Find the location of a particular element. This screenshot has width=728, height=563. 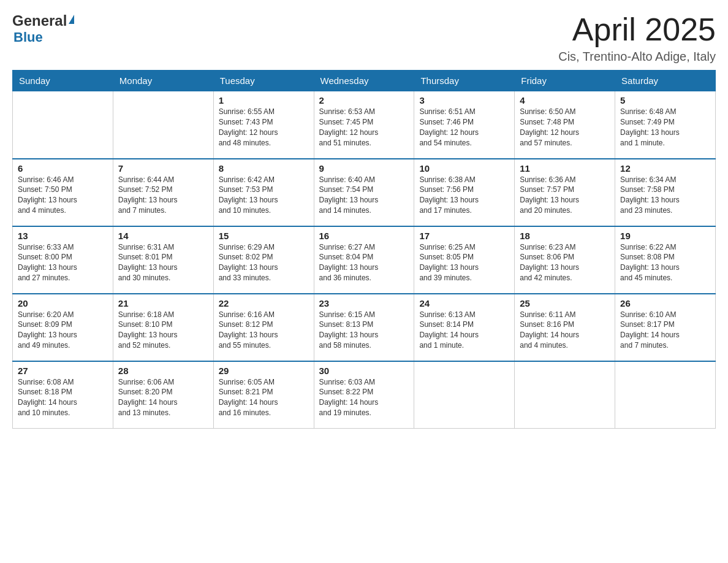

day-number: 5 is located at coordinates (665, 101).